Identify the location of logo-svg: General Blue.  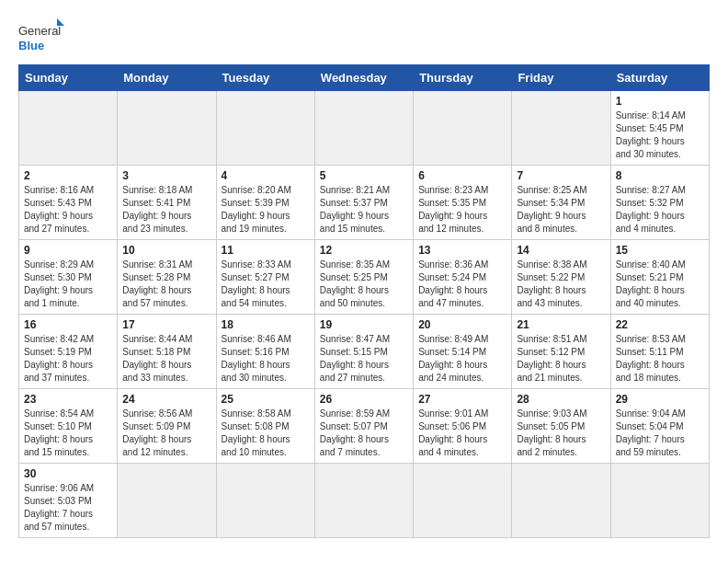
(41, 37).